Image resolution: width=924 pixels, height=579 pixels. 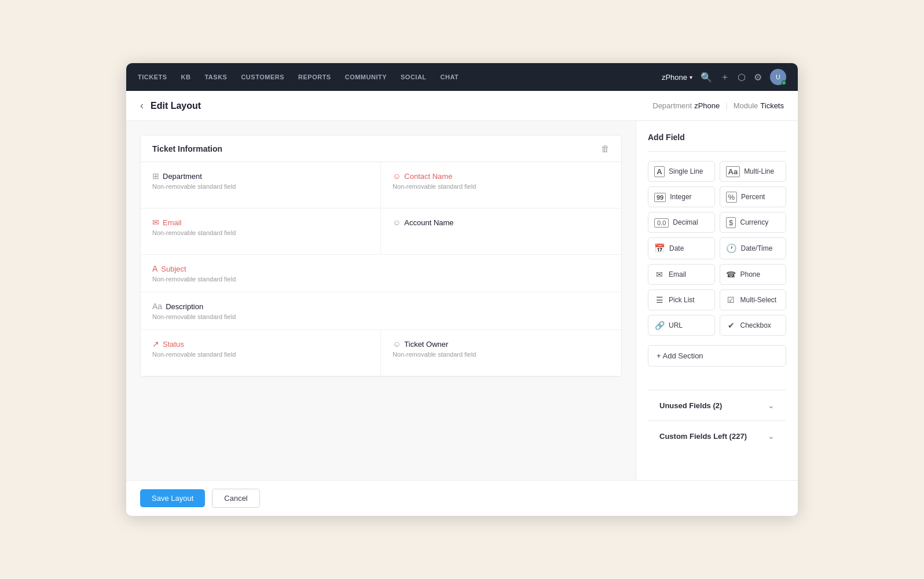 What do you see at coordinates (188, 149) in the screenshot?
I see `section-title: Ticket Information` at bounding box center [188, 149].